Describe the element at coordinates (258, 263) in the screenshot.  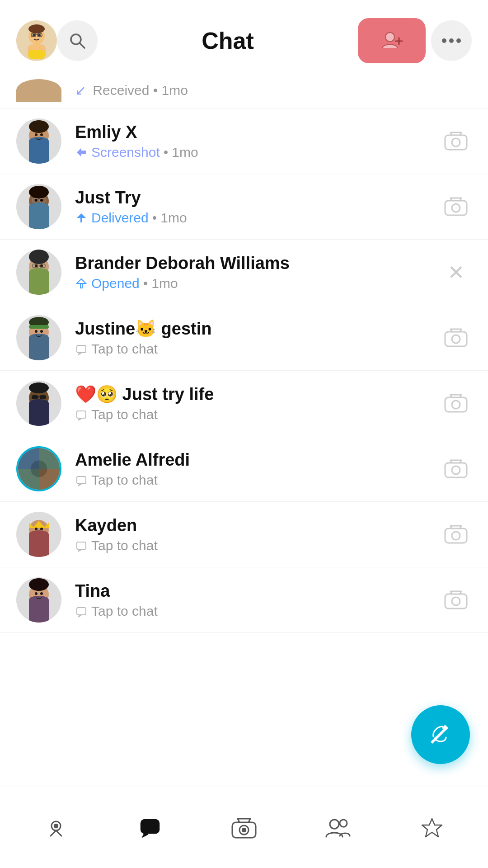
I see `contact-name: Brander Deborah Williams` at that location.